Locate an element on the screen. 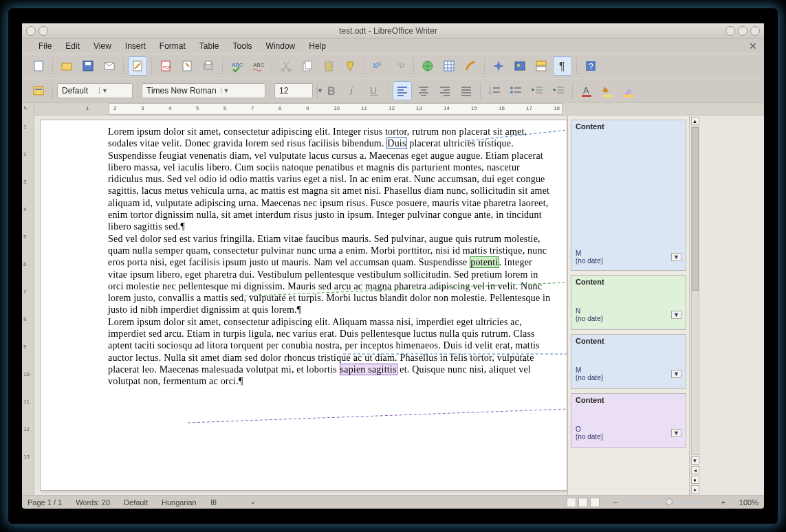 Image resolution: width=786 pixels, height=532 pixels. paragraph-style-select: Default▼ is located at coordinates (95, 91).